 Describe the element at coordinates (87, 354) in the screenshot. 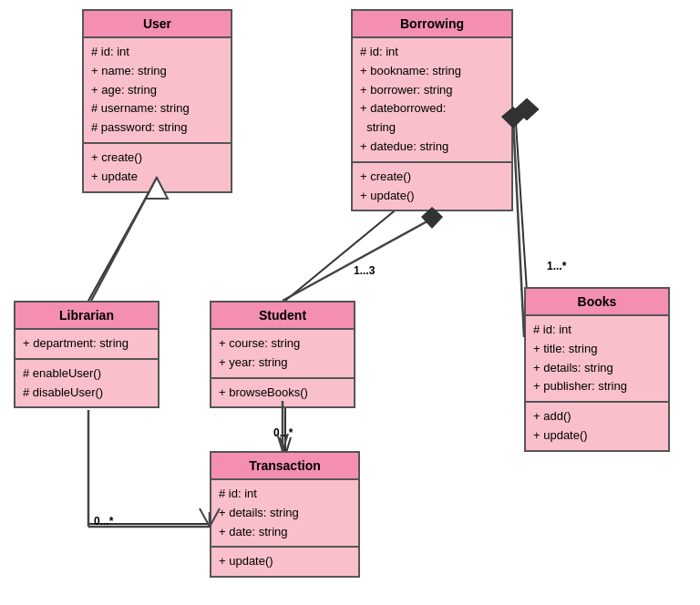

I see `class-librarian: Librarian + department: string # enableU…` at that location.